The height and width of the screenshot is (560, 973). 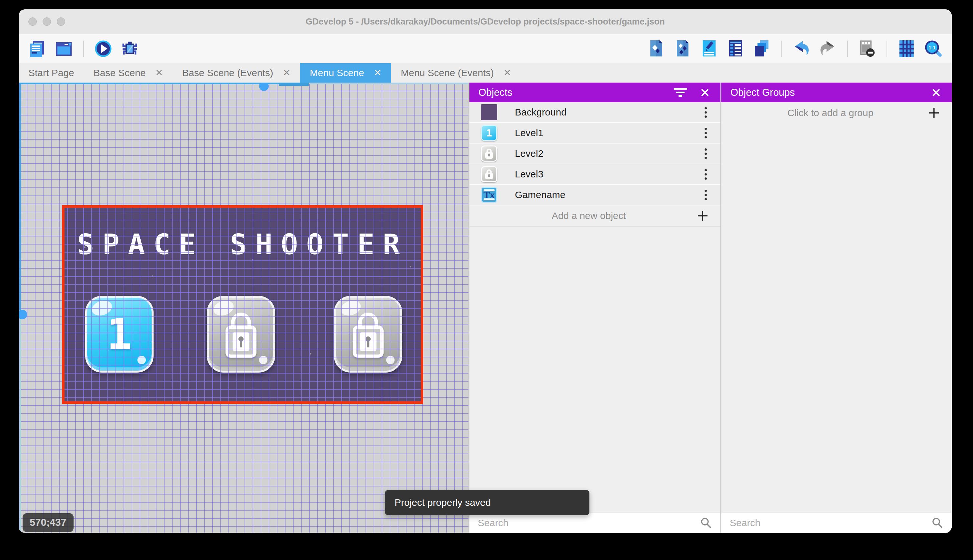 What do you see at coordinates (103, 48) in the screenshot?
I see `play-icon` at bounding box center [103, 48].